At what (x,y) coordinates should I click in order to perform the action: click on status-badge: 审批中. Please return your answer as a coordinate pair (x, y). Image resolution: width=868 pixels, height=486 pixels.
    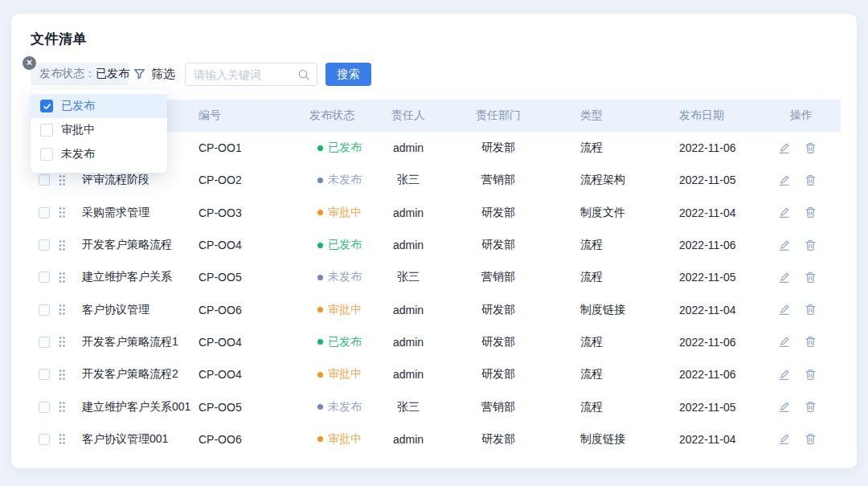
    Looking at the image, I should click on (339, 310).